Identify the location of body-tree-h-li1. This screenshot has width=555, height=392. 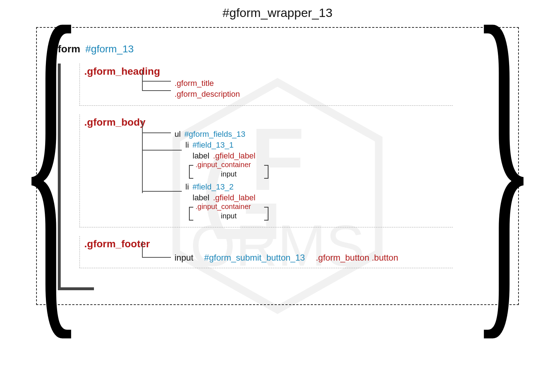
(162, 150).